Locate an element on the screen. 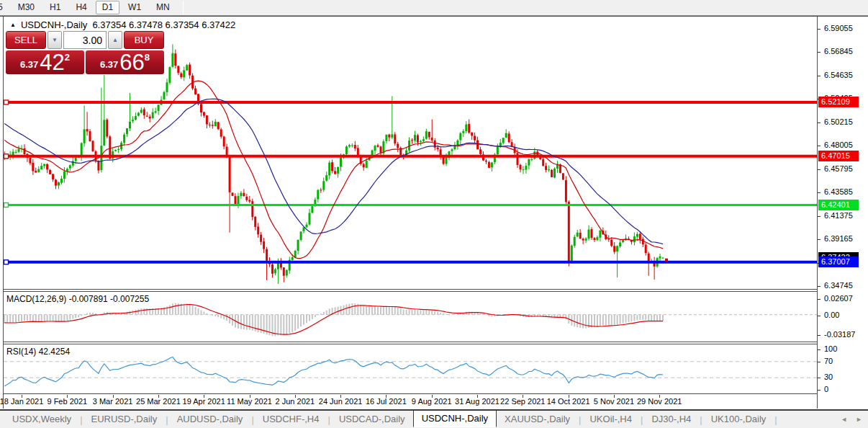 This screenshot has height=428, width=868. tab-usdchf-h4: USDCHF-,H4 is located at coordinates (291, 419).